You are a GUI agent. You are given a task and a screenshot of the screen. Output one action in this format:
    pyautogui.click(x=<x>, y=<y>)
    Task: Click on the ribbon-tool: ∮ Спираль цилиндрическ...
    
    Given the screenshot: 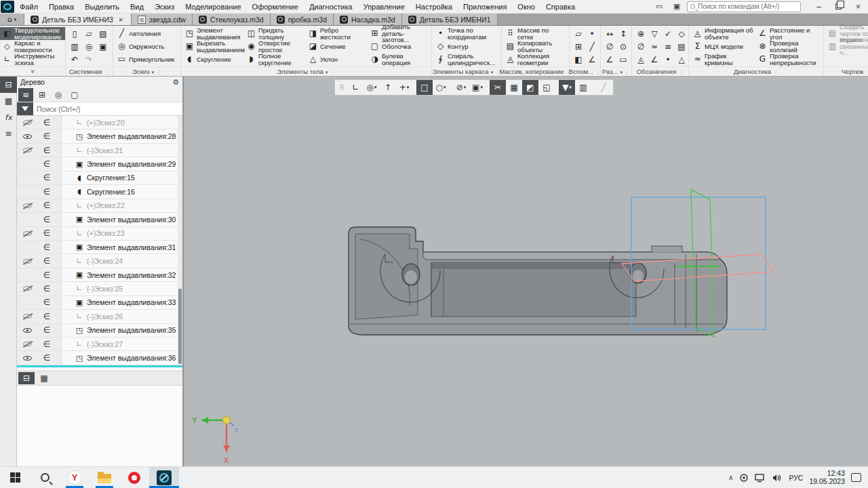 What is the action you would take?
    pyautogui.click(x=467, y=60)
    